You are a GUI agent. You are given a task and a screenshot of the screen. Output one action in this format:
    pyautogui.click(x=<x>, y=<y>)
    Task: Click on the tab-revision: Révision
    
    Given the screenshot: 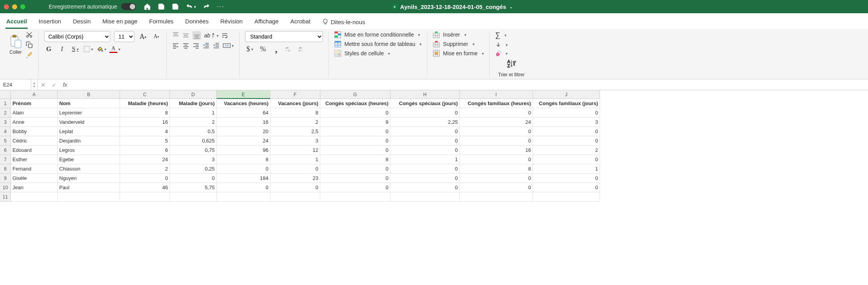 What is the action you would take?
    pyautogui.click(x=231, y=22)
    